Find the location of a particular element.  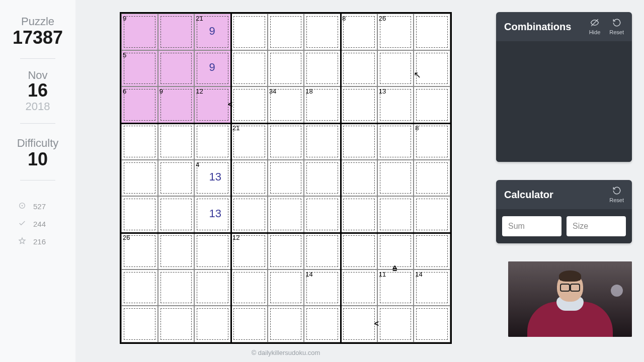

cage-sum: 34 is located at coordinates (273, 92).